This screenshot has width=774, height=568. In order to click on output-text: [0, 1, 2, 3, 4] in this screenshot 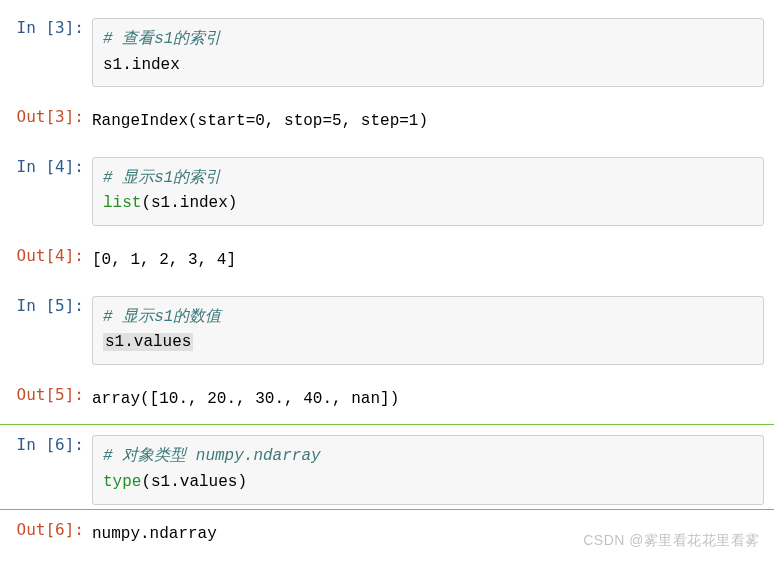, I will do `click(428, 261)`.